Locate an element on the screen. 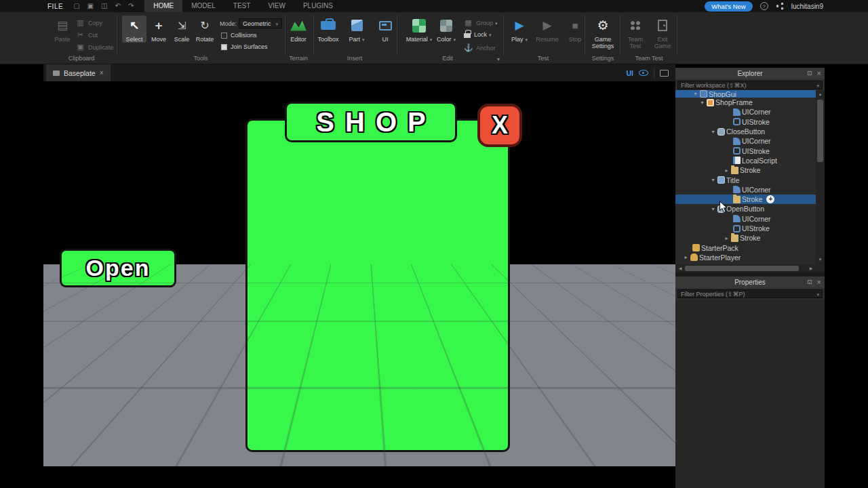 The width and height of the screenshot is (868, 488). undo-icon: ↶ is located at coordinates (117, 6).